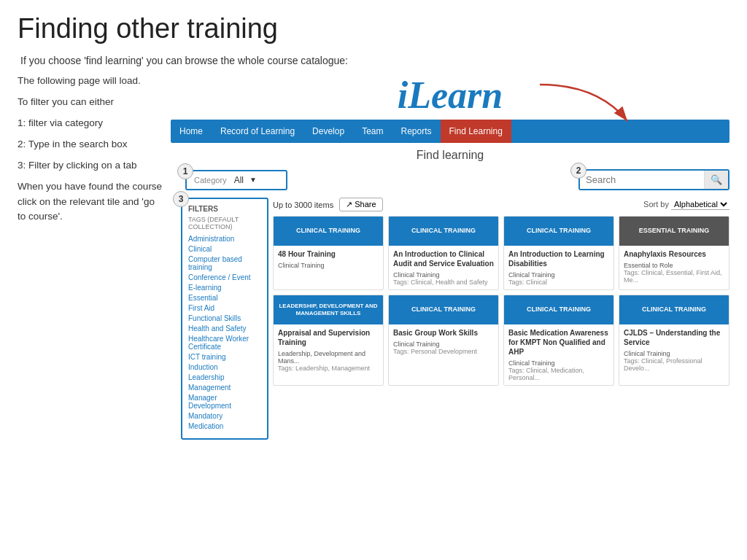  What do you see at coordinates (225, 298) in the screenshot?
I see `filter-essential: Essential` at bounding box center [225, 298].